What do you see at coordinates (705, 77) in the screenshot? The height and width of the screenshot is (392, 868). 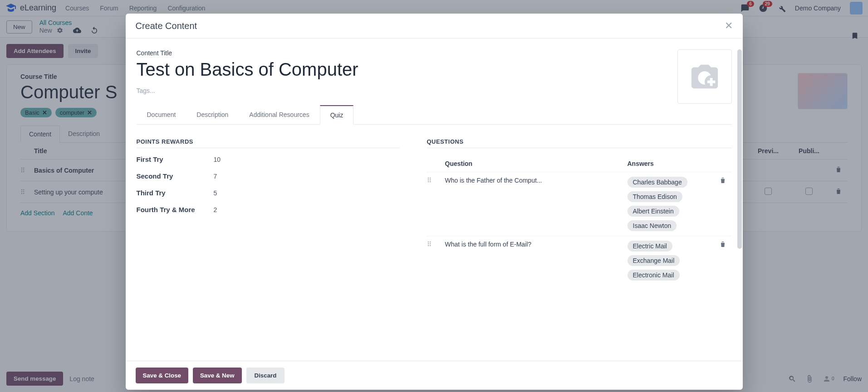 I see `camera-plus-icon` at bounding box center [705, 77].